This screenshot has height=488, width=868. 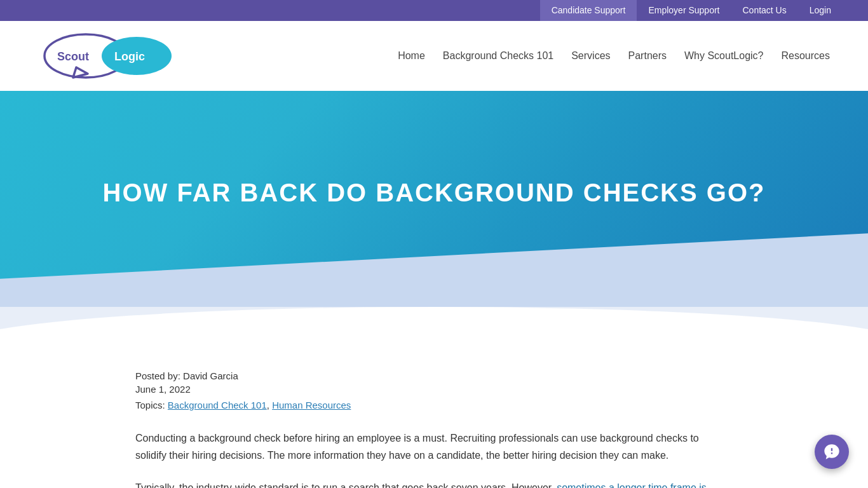 I want to click on paragraph-2: Typically, the industry-wide standard is…, so click(x=434, y=484).